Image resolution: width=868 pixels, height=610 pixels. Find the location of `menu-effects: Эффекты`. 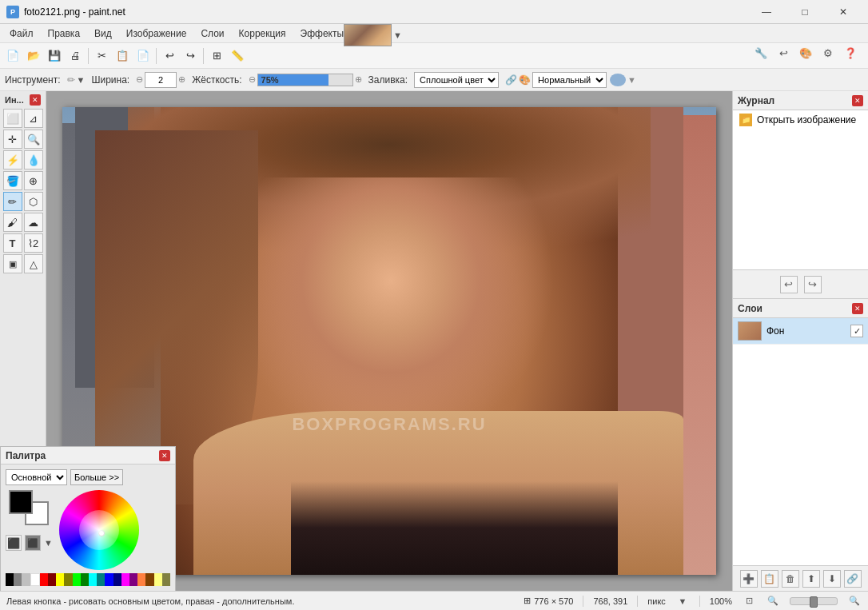

menu-effects: Эффекты is located at coordinates (323, 34).